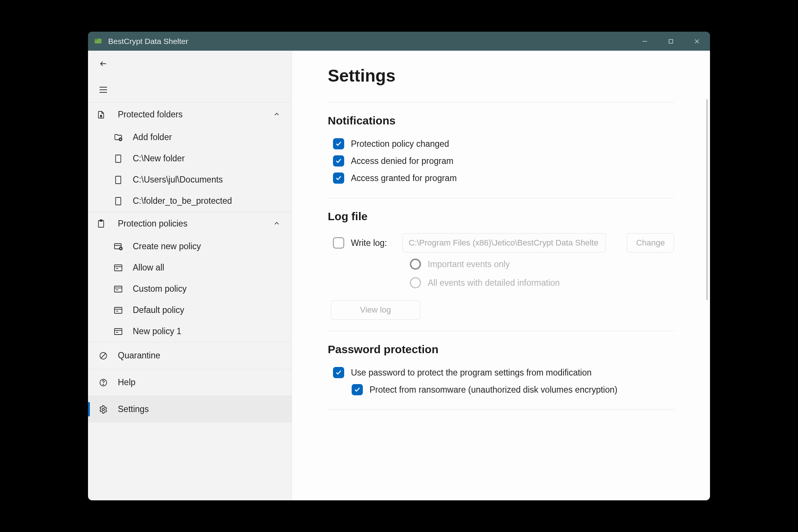 The width and height of the screenshot is (798, 532). What do you see at coordinates (103, 409) in the screenshot?
I see `gear-icon` at bounding box center [103, 409].